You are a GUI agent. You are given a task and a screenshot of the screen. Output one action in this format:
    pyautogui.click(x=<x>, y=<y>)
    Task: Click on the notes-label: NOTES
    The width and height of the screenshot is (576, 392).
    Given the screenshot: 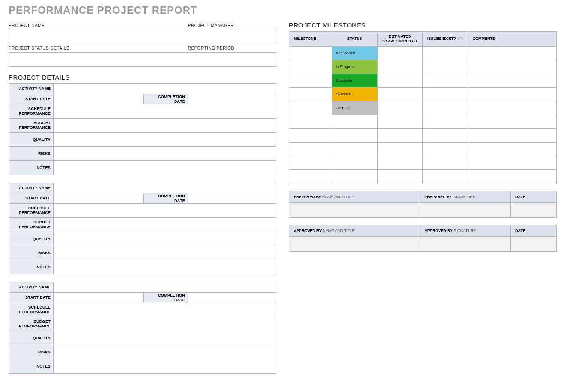 What is the action you would take?
    pyautogui.click(x=31, y=168)
    